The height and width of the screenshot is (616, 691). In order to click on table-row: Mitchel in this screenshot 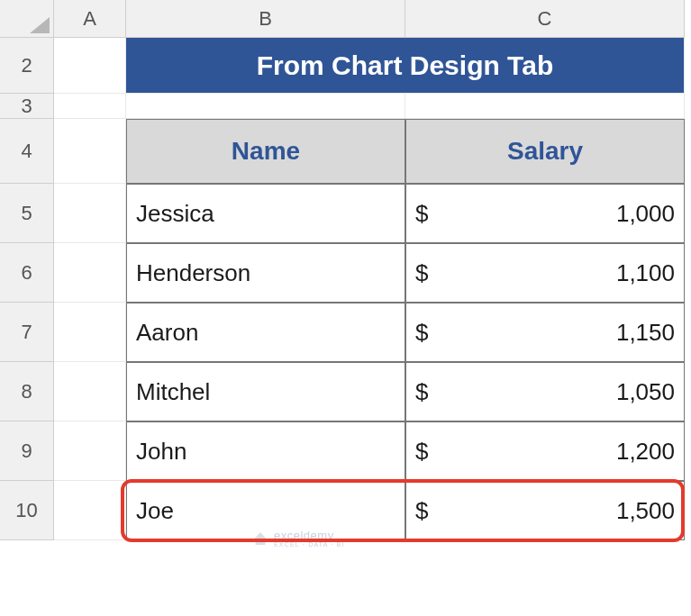, I will do `click(266, 392)`.